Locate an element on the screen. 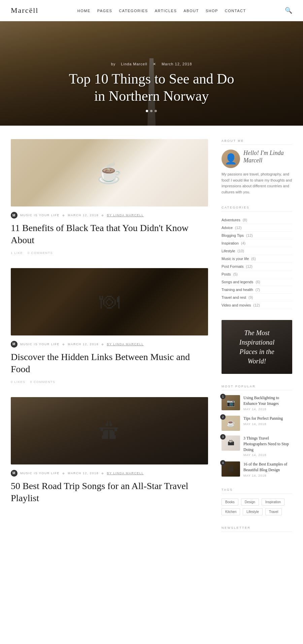 This screenshot has height=644, width=303. article-category-2: MUSIC IS YOUR LIFE is located at coordinates (40, 344).